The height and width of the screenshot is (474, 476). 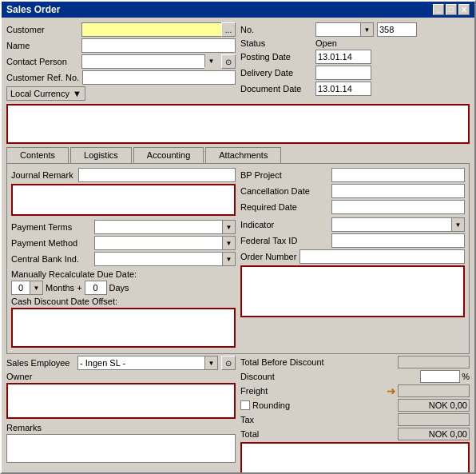 What do you see at coordinates (343, 57) in the screenshot?
I see `posting-date-input` at bounding box center [343, 57].